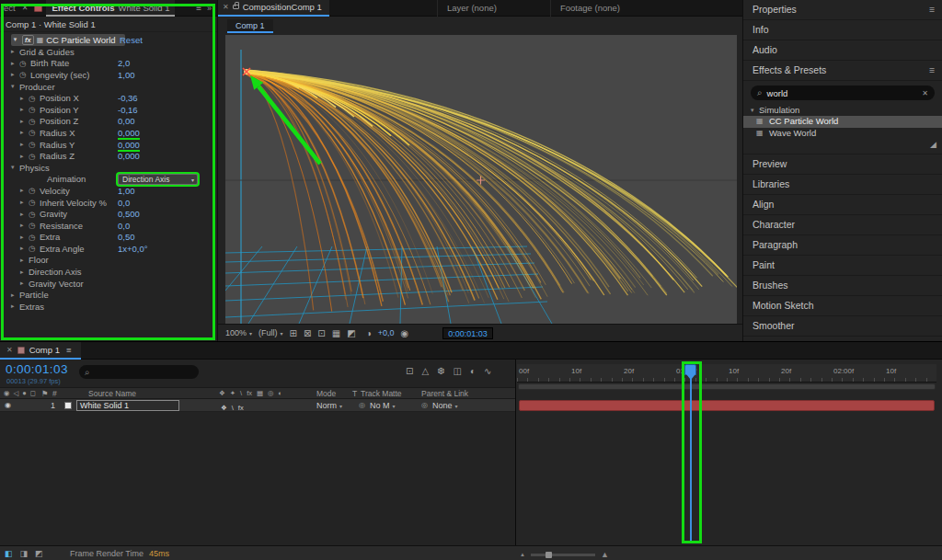 This screenshot has height=560, width=942. Describe the element at coordinates (109, 202) in the screenshot. I see `effect-row-inherit-velocity: ▸◷Inherit Velocity %0,0` at that location.